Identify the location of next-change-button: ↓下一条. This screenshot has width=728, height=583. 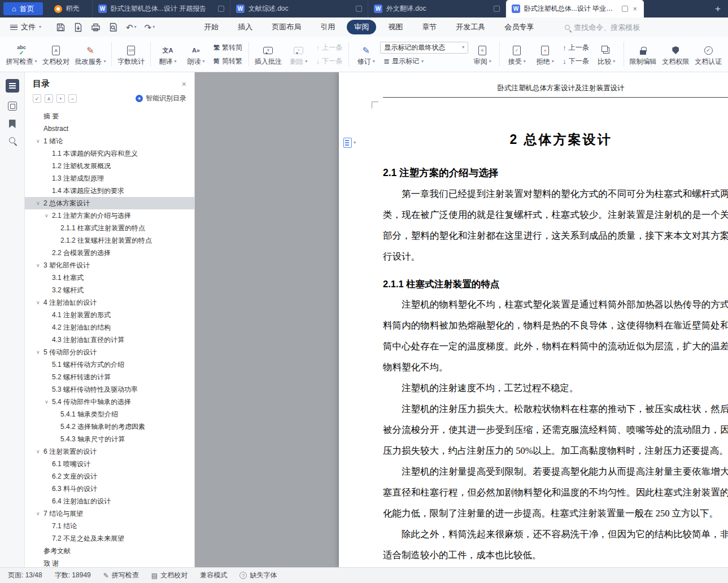
(576, 61).